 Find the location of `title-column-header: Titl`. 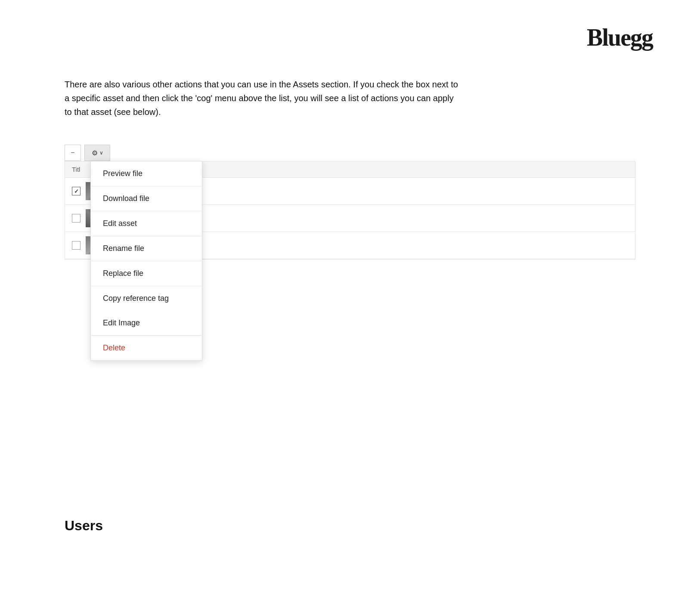

title-column-header: Titl is located at coordinates (76, 170).